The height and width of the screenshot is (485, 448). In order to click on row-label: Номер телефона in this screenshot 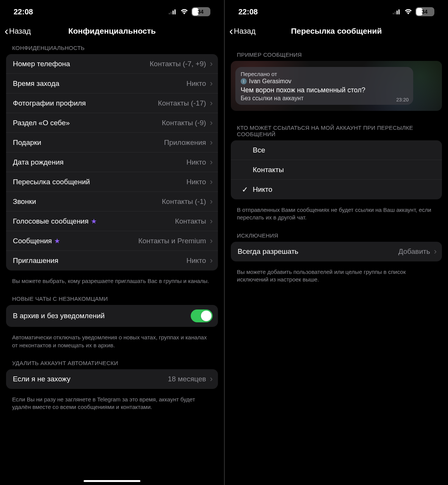, I will do `click(81, 64)`.